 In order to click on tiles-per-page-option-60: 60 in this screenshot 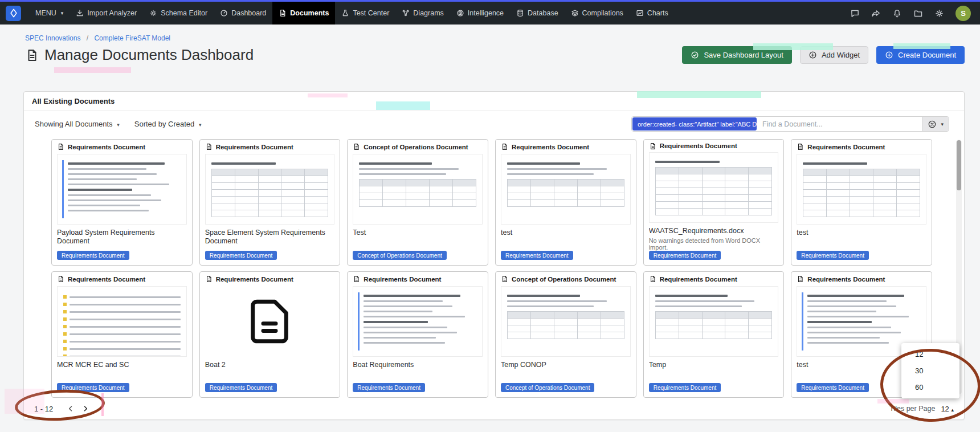, I will do `click(930, 388)`.